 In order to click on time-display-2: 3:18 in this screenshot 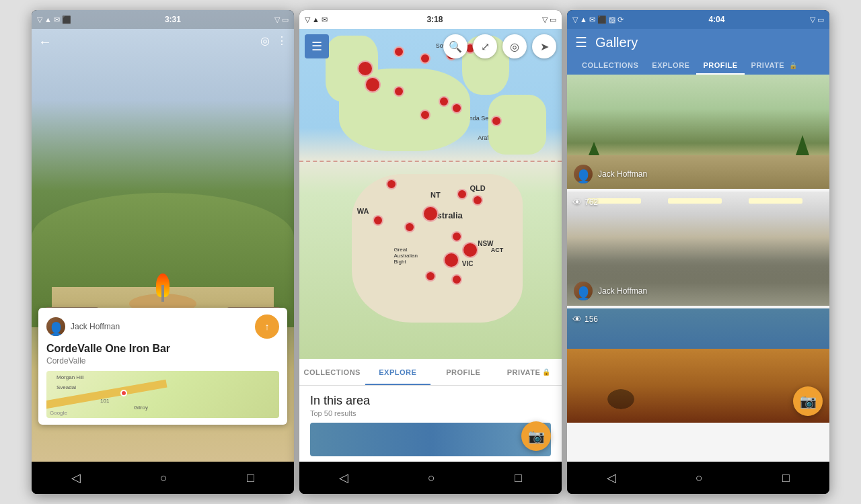, I will do `click(435, 19)`.